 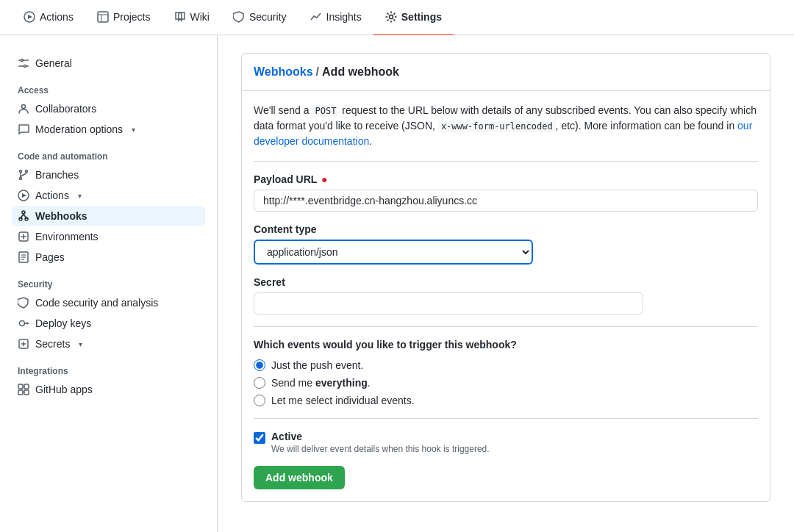 I want to click on sidebar-section-integrations: Integrations, so click(x=109, y=370).